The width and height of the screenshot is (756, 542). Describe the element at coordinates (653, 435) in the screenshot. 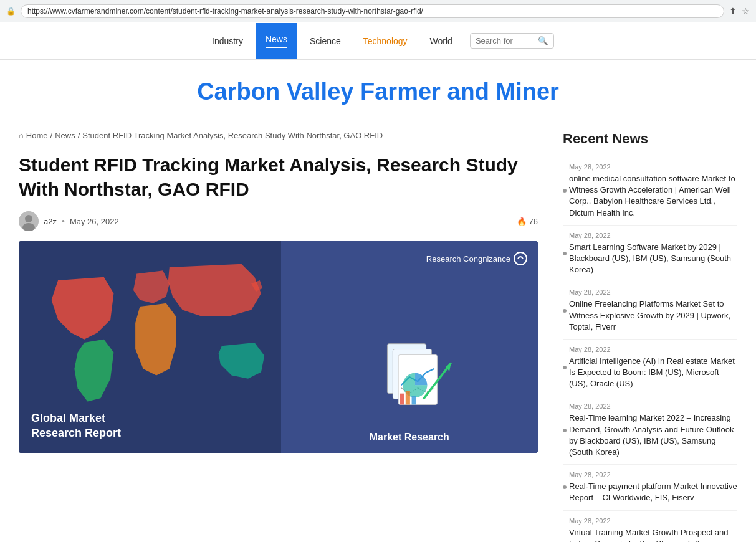

I see `news-title: Real-Time learning Market 2022 – Increas…` at that location.